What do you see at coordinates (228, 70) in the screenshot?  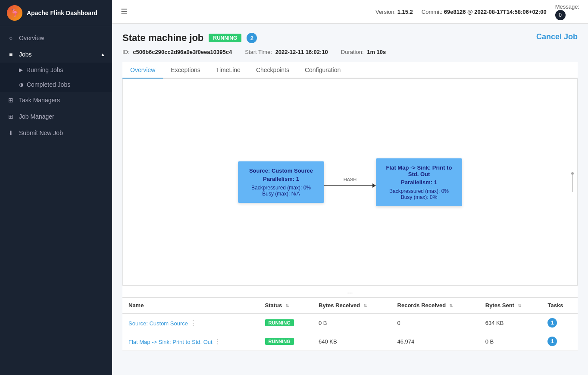 I see `tab-timeline: TimeLine` at bounding box center [228, 70].